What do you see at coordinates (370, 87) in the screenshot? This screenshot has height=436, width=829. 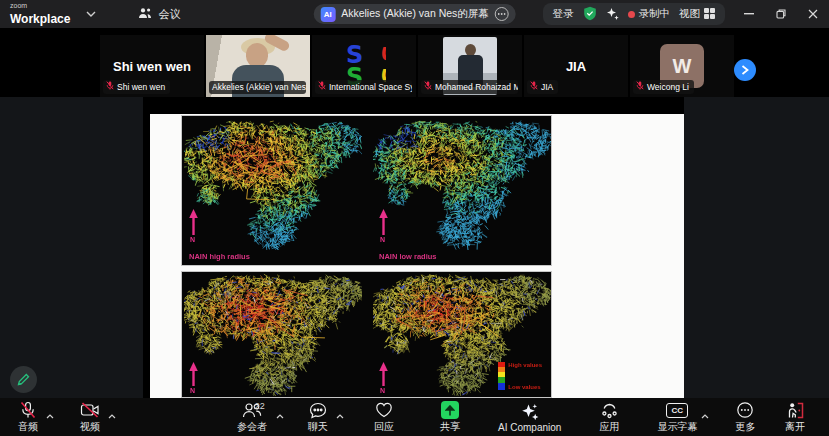 I see `name-tag-text: International Space Syn...` at bounding box center [370, 87].